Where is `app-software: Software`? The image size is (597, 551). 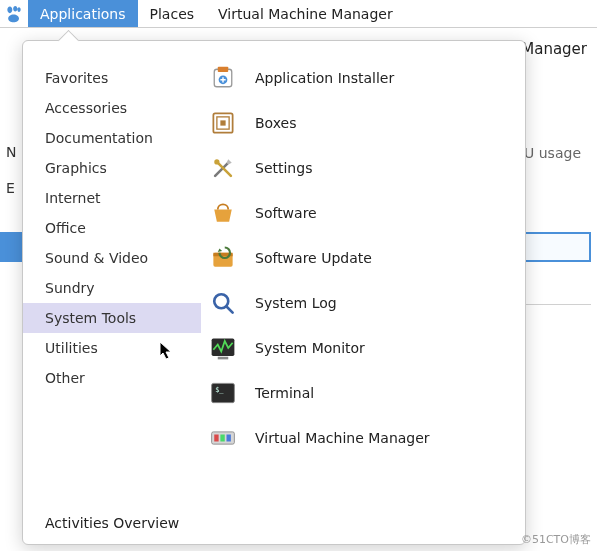 app-software: Software is located at coordinates (363, 212).